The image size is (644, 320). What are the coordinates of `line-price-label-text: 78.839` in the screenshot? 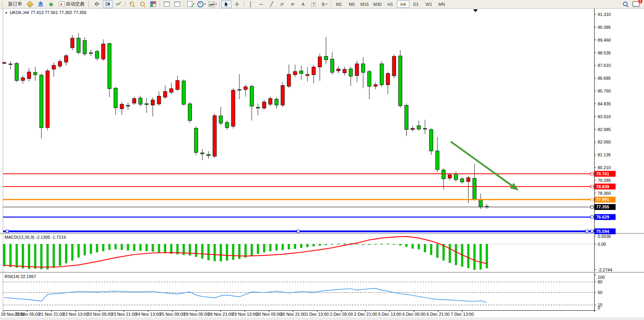 It's located at (603, 187).